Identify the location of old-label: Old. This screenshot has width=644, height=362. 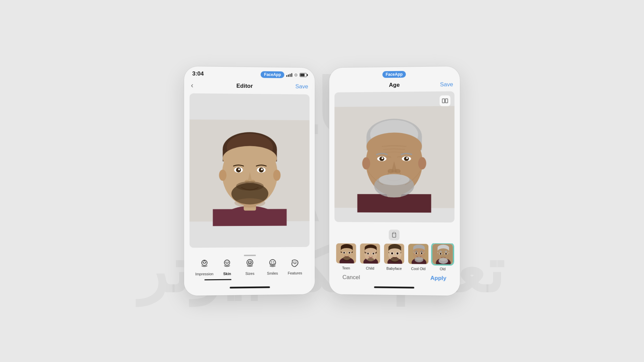
(443, 269).